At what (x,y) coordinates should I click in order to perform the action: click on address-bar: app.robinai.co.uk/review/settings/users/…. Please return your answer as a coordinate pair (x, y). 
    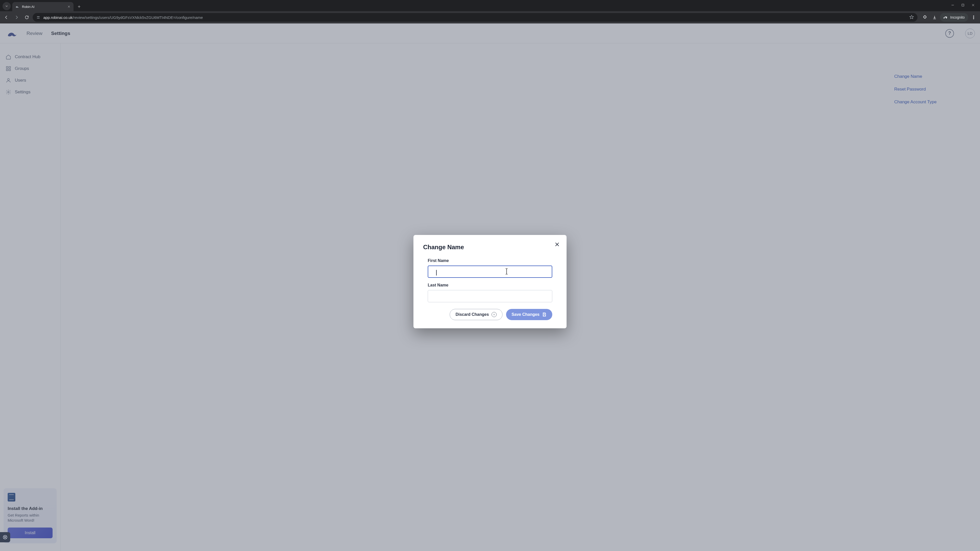
    Looking at the image, I should click on (475, 17).